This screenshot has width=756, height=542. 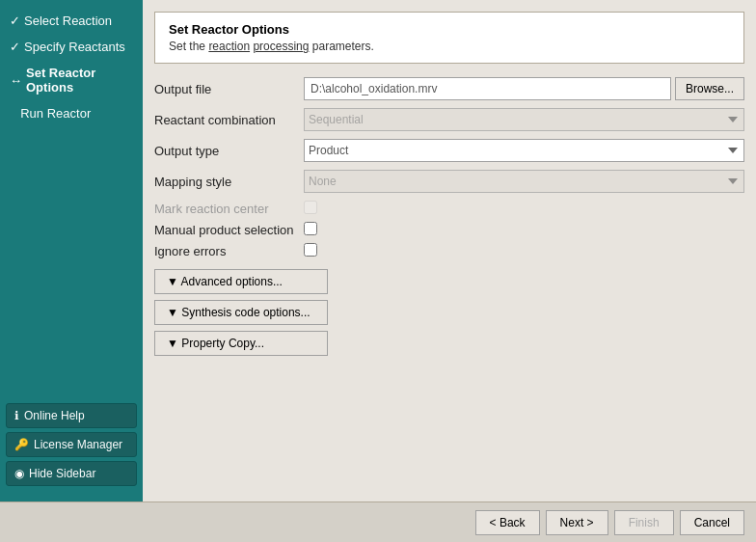 I want to click on hide-sidebar-button: ◉ Hide Sidebar, so click(x=71, y=474).